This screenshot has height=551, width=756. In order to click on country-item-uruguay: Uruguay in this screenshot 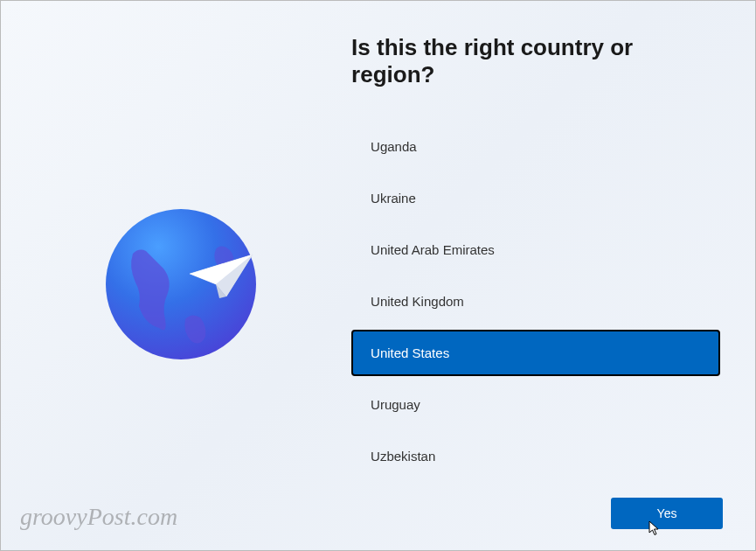, I will do `click(536, 404)`.